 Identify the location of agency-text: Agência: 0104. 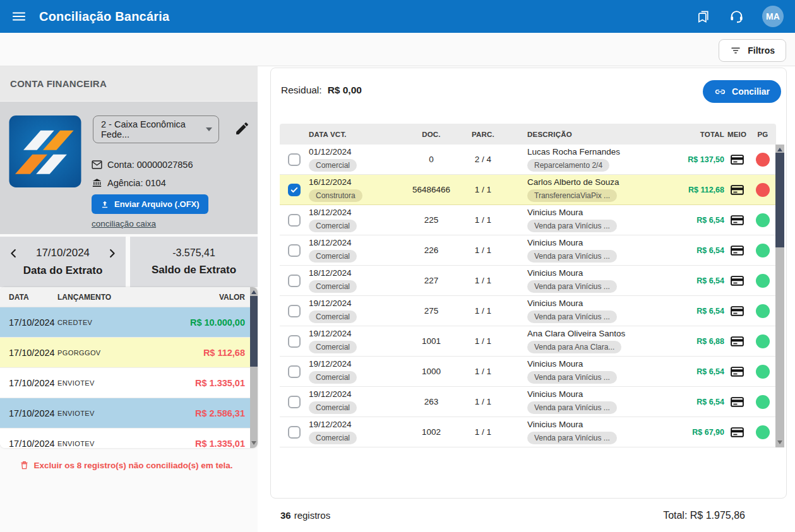
(136, 183).